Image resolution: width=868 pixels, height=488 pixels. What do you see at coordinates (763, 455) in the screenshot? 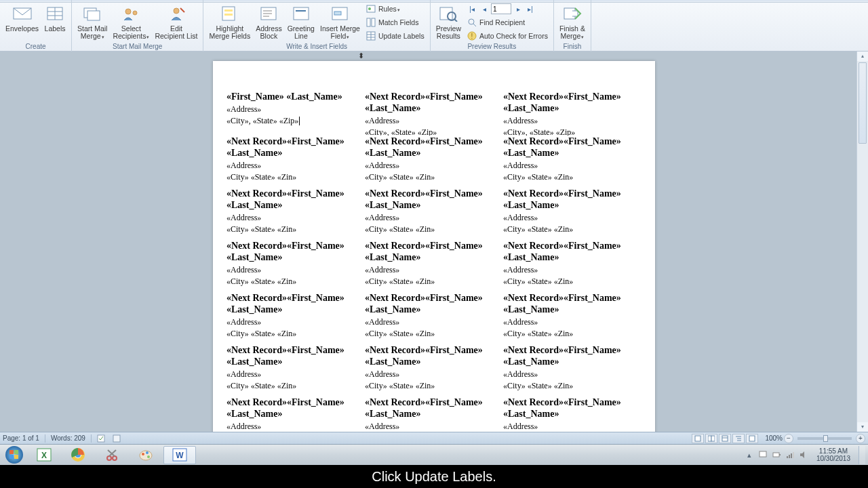
I see `tray-flag-icon` at bounding box center [763, 455].